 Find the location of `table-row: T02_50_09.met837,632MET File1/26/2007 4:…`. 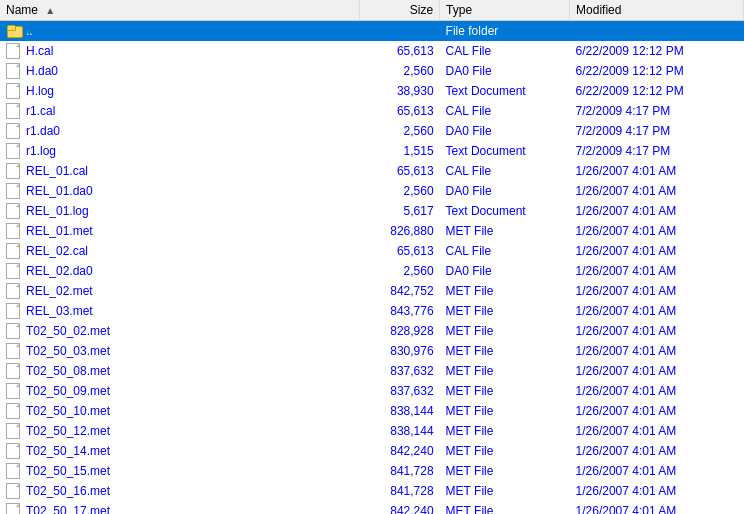

table-row: T02_50_09.met837,632MET File1/26/2007 4:… is located at coordinates (372, 391).